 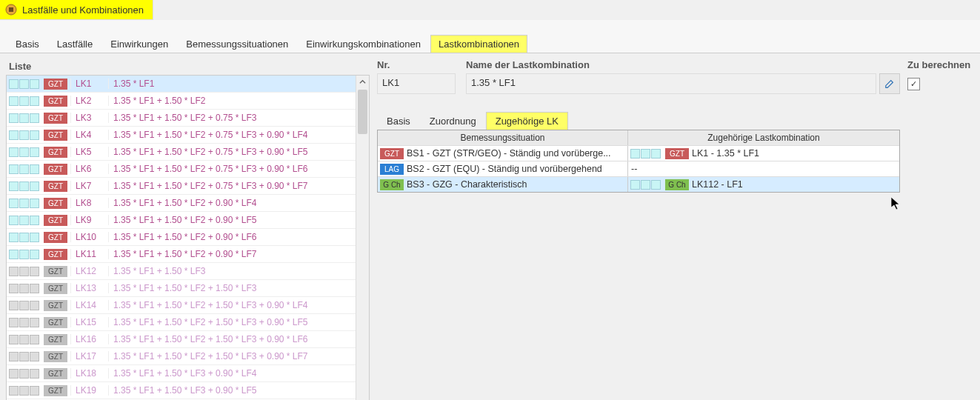 What do you see at coordinates (233, 390) in the screenshot?
I see `lk-formula: 1.35 * LF1 + 1.50 * LF3 + 0.90 * LF5` at bounding box center [233, 390].